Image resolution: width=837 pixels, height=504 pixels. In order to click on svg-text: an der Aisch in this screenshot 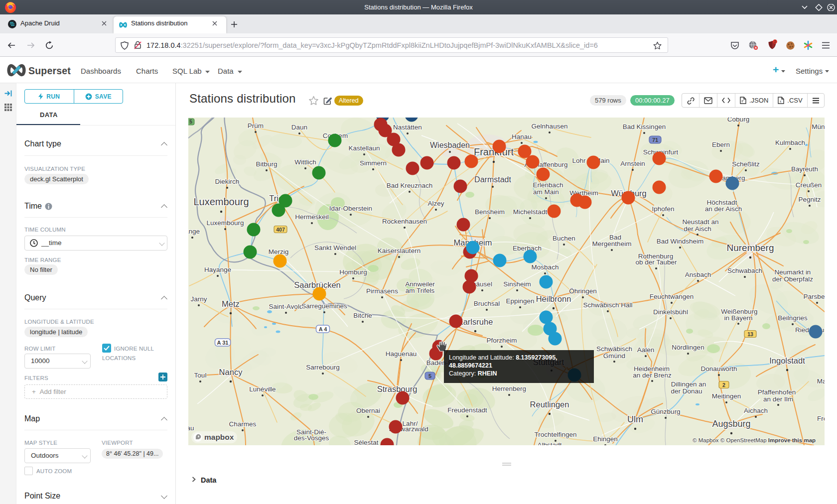, I will do `click(723, 209)`.